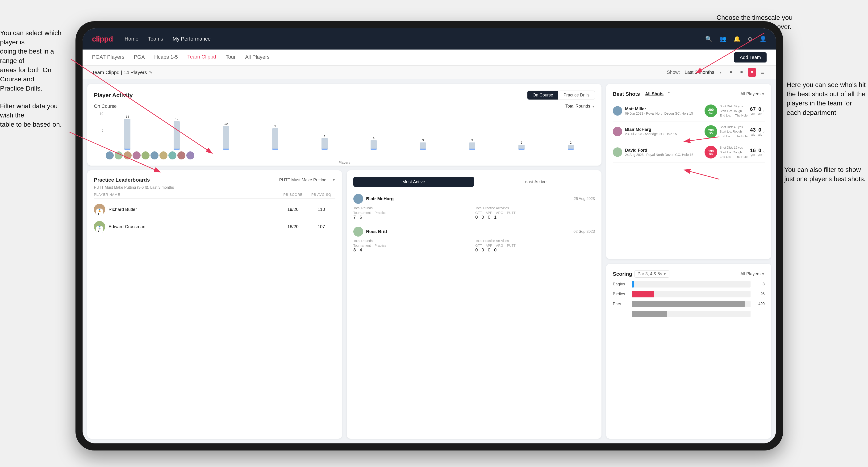 The height and width of the screenshot is (467, 868). What do you see at coordinates (478, 245) in the screenshot?
I see `gtt-label-2: GTT` at bounding box center [478, 245].